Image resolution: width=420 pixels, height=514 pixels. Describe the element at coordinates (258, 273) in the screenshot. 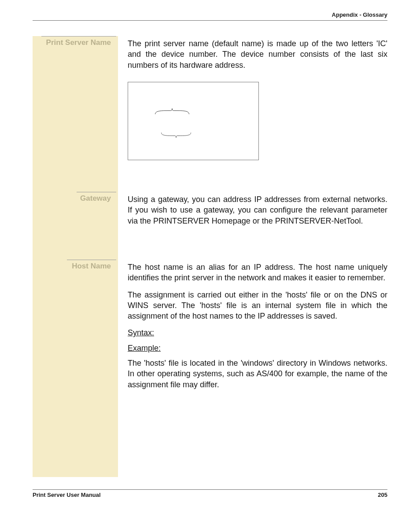

I see `body-text: The host name is an alias for an IP addr…` at that location.